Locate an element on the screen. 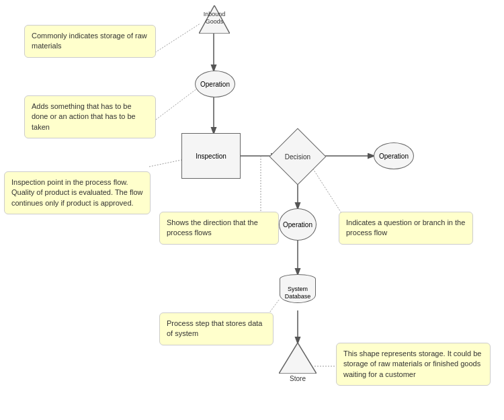  callout-inspection-text: Inspection point in the process flow. Qu… is located at coordinates (77, 192).